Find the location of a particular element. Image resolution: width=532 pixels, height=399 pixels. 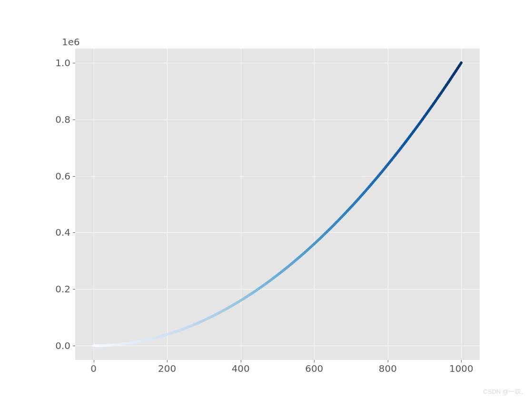

watermark: CSDN @一叹。 is located at coordinates (505, 392).